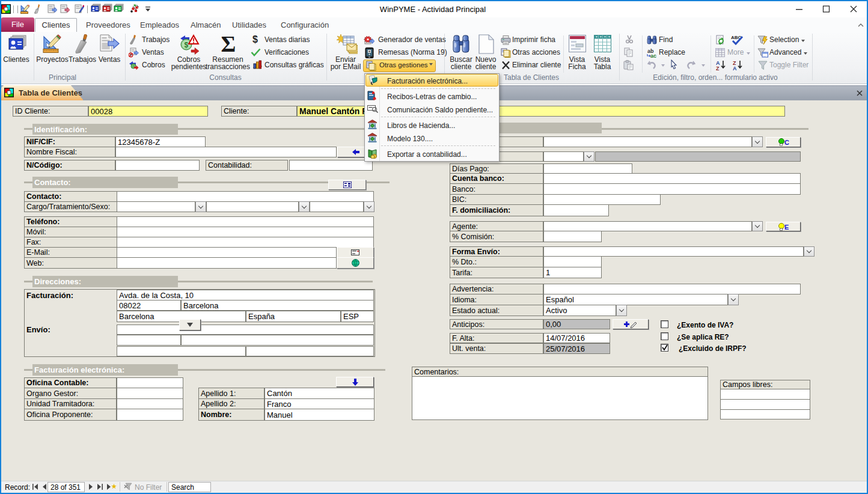 Image resolution: width=868 pixels, height=494 pixels. Describe the element at coordinates (718, 69) in the screenshot. I see `svg-text: Z` at that location.